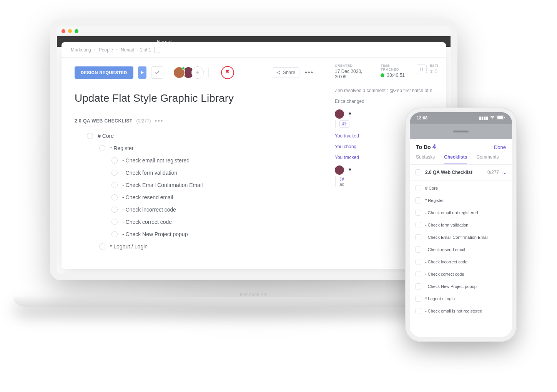  What do you see at coordinates (106, 50) in the screenshot?
I see `crumb-people: People` at bounding box center [106, 50].